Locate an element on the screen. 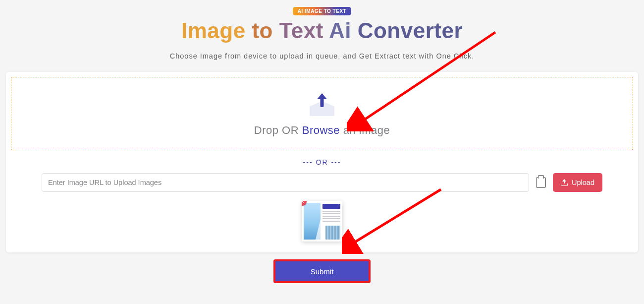 This screenshot has height=304, width=644. title-word-2: to is located at coordinates (263, 31).